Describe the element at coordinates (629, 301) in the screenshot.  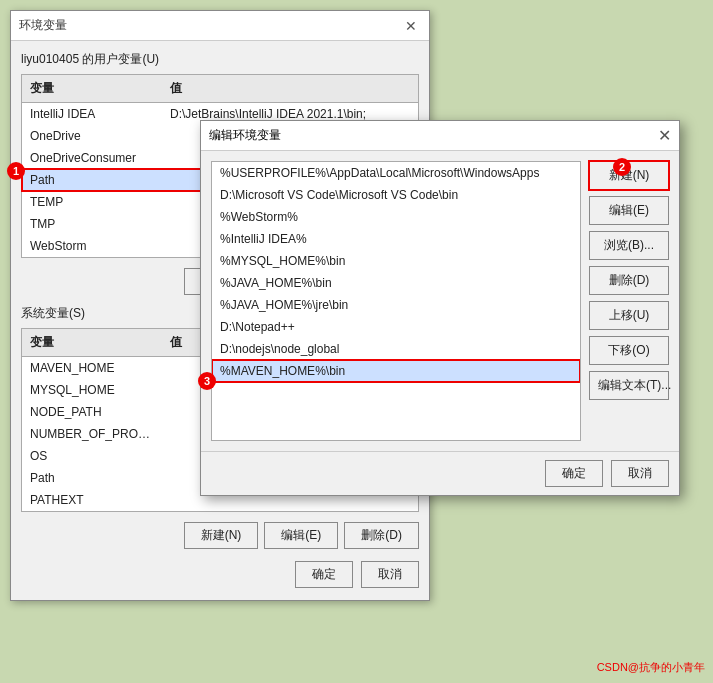
I see `edit-action-buttons: 新建(N) 编辑(E) 浏览(B)... 删除(D) 上移(U) 下移(O) 编…` at that location.